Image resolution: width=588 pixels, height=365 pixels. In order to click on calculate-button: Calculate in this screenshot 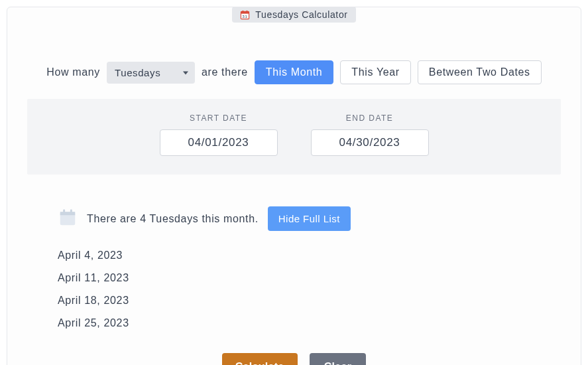, I will do `click(260, 359)`.